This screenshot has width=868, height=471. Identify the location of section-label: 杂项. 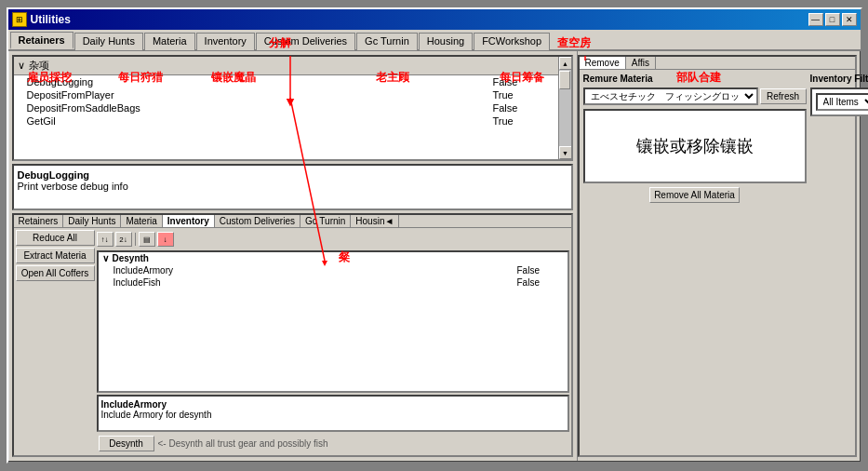
(39, 65).